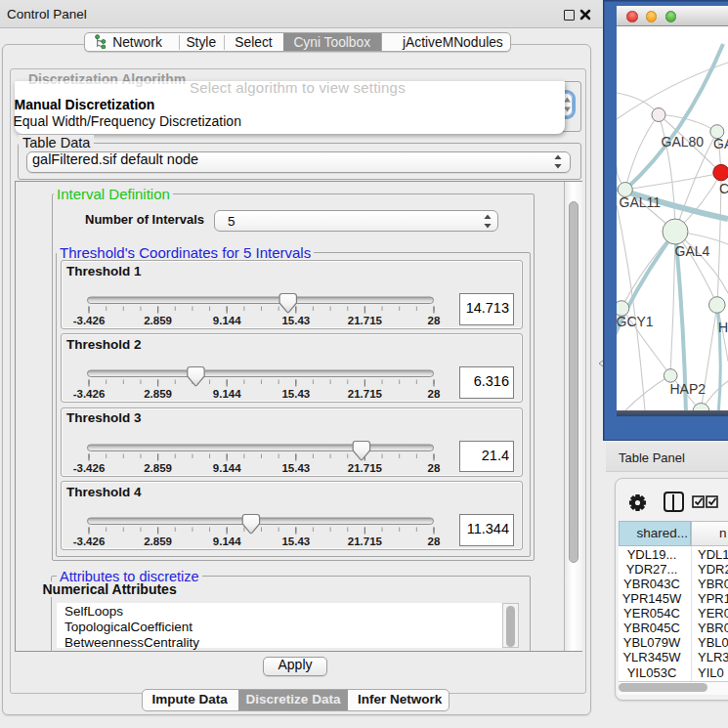  Describe the element at coordinates (721, 144) in the screenshot. I see `svg-text: GA` at that location.